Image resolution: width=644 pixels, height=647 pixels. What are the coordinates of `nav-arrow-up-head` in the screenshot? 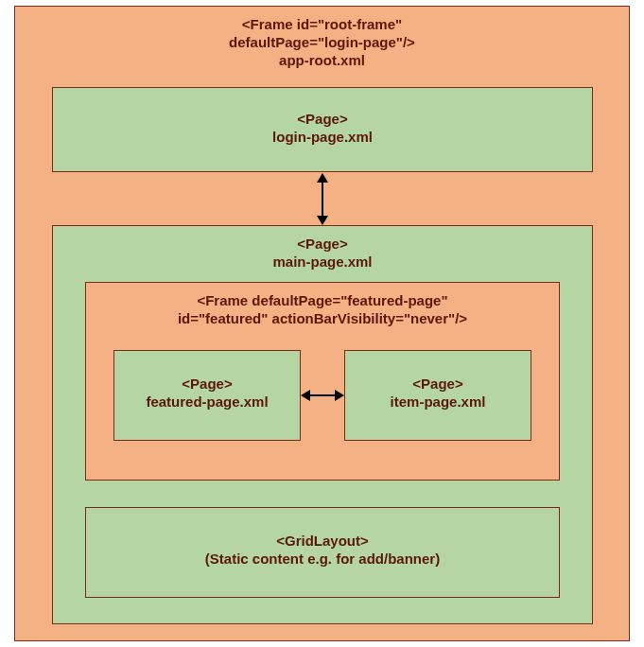 It's located at (322, 178).